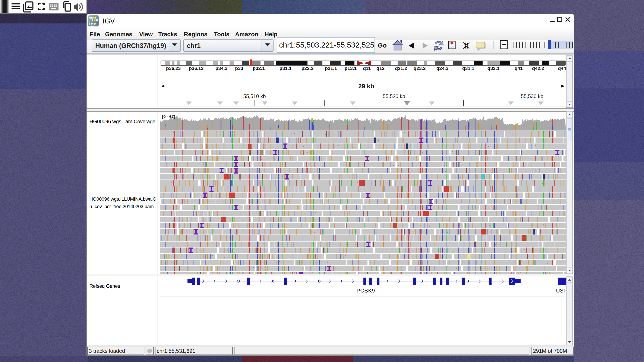 This screenshot has height=362, width=644. Describe the element at coordinates (494, 68) in the screenshot. I see `svg-text: q32.1` at that location.